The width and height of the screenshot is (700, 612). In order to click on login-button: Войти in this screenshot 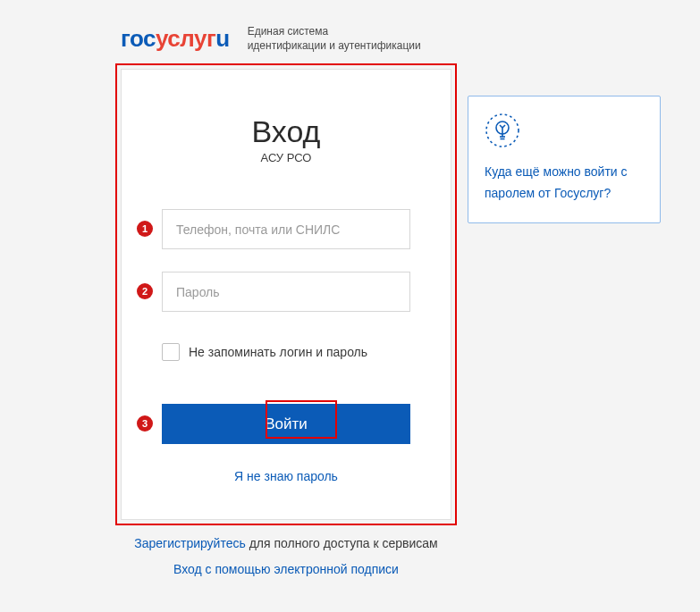, I will do `click(286, 423)`.